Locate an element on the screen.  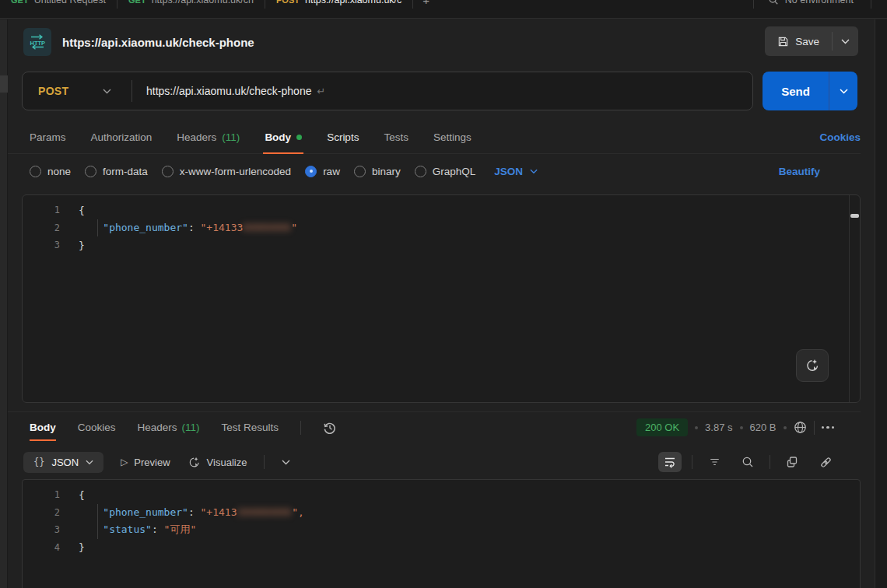
code-line: 1 { is located at coordinates (441, 495).